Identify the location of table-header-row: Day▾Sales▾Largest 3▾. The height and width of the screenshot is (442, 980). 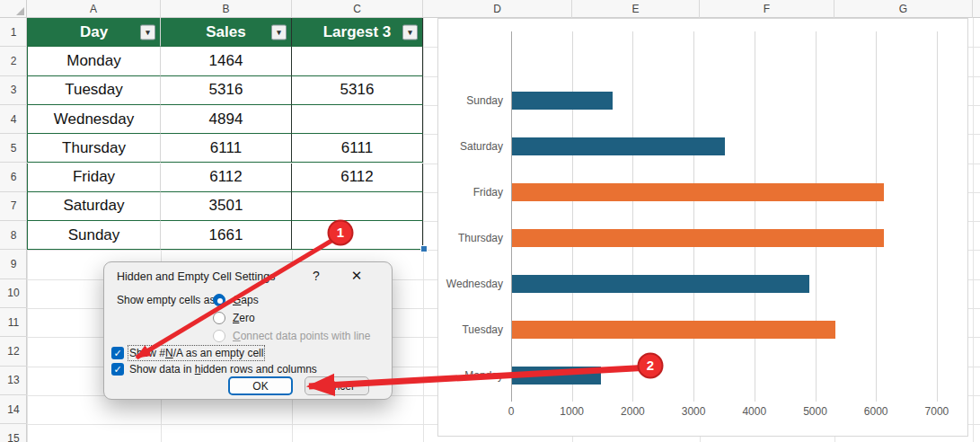
(225, 32).